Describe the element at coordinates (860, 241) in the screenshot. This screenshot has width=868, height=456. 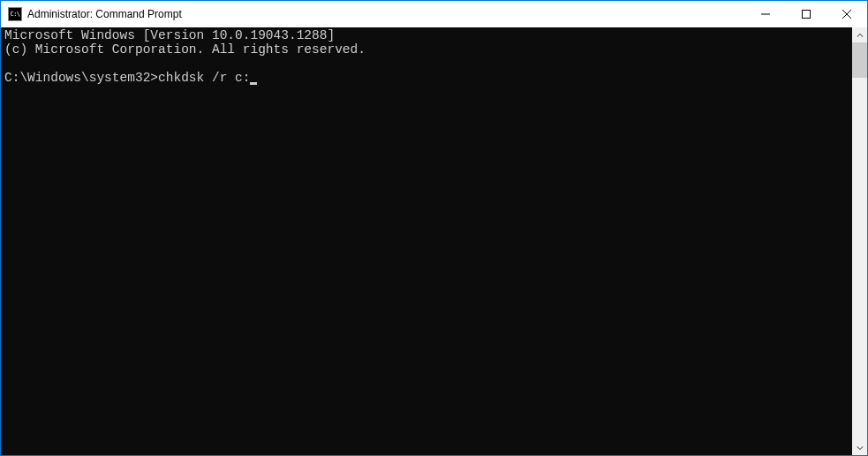
I see `vertical-scrollbar` at that location.